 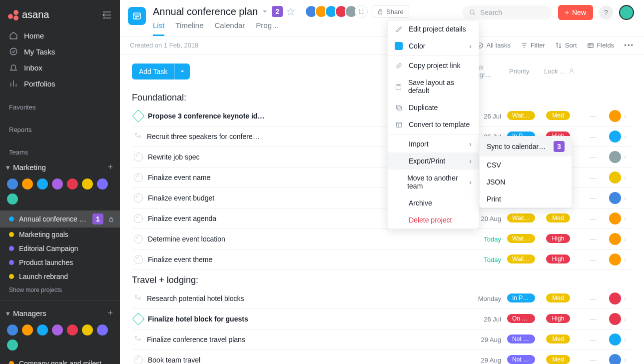 I want to click on task-name: Finalize conference travel plans, so click(x=302, y=340).